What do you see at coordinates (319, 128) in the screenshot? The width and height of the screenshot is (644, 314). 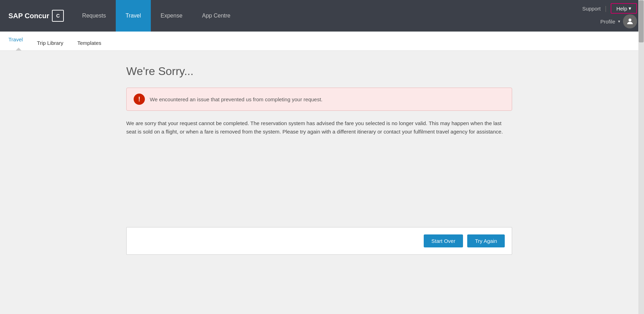 I see `error-body-text: We are sorry that your request cannot be…` at bounding box center [319, 128].